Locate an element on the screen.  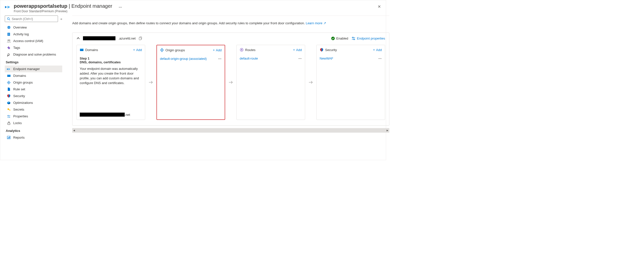
check-circle-icon is located at coordinates (333, 39).